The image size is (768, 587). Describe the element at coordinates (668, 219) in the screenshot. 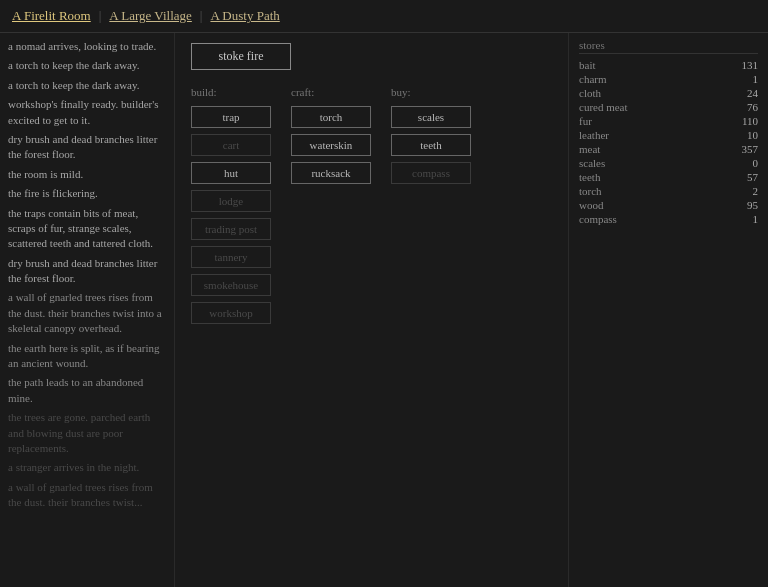

I see `store-row-compass: compass1` at that location.